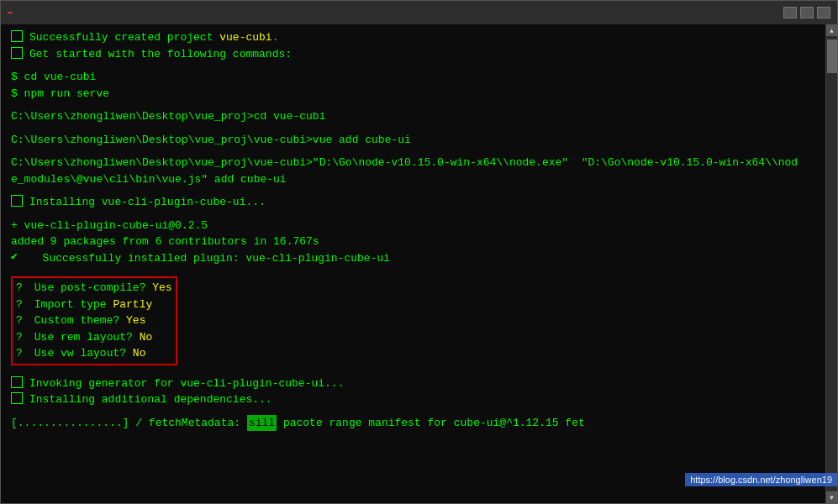  Describe the element at coordinates (129, 305) in the screenshot. I see `answer-text: Partly` at that location.